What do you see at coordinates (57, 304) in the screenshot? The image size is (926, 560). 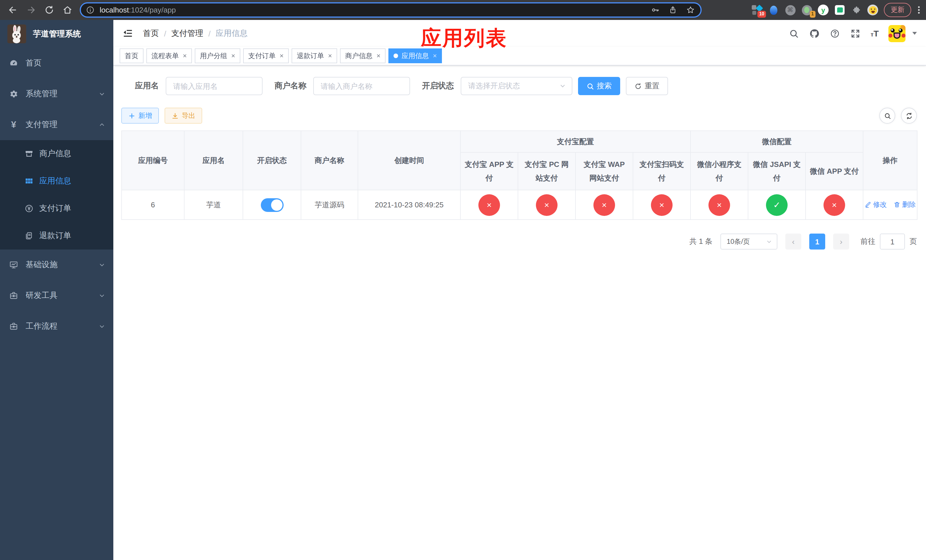 I see `sidebar-menu: 首页系统管理¥支付管理商户信息应用信息支付订单退款订单基础设施研发工具工作流程` at bounding box center [57, 304].